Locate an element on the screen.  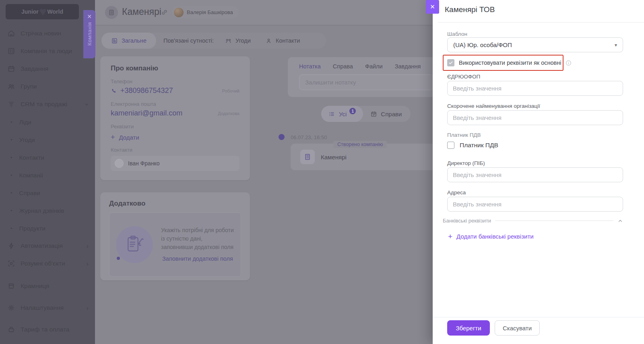
tab-deals: Угоди is located at coordinates (238, 41).